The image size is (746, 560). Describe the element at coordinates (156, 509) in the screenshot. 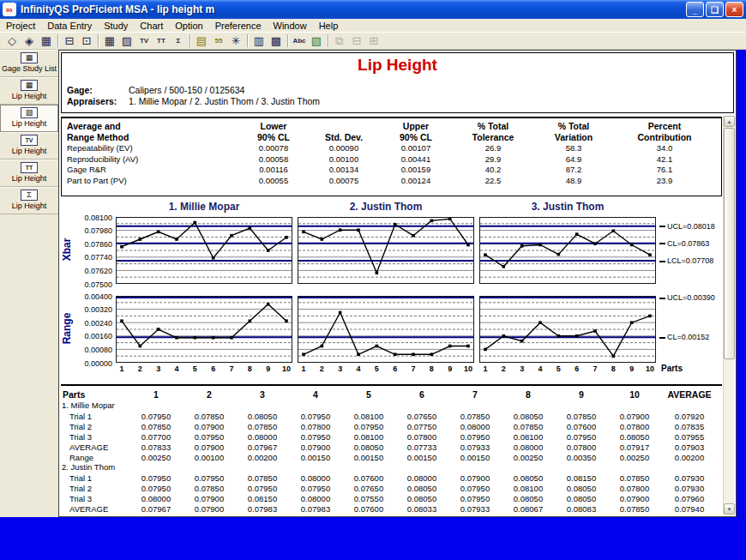

I see `parts-value: 0.07967` at that location.